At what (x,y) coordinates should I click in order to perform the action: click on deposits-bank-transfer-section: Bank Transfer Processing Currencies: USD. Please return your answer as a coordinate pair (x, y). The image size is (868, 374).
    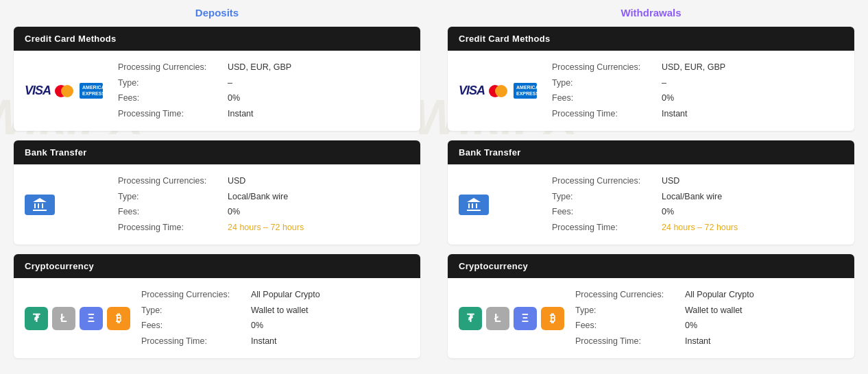
    Looking at the image, I should click on (217, 192).